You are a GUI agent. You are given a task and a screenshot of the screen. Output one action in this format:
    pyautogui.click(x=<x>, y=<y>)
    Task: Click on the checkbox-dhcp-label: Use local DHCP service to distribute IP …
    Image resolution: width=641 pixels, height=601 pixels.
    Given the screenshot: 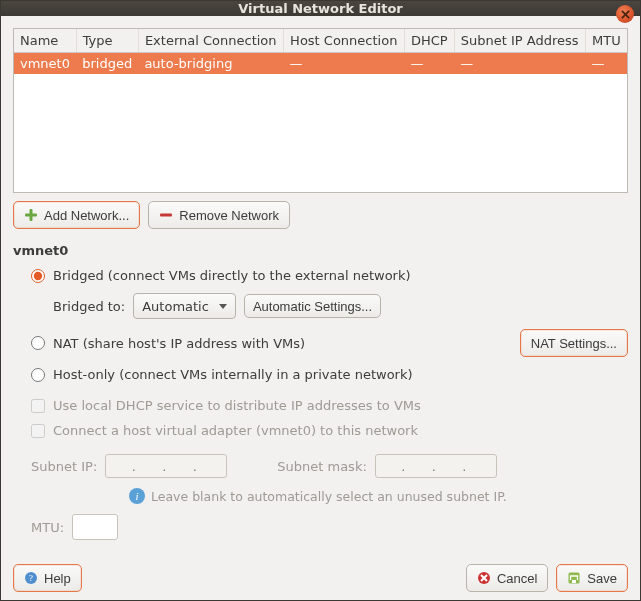 What is the action you would take?
    pyautogui.click(x=237, y=406)
    